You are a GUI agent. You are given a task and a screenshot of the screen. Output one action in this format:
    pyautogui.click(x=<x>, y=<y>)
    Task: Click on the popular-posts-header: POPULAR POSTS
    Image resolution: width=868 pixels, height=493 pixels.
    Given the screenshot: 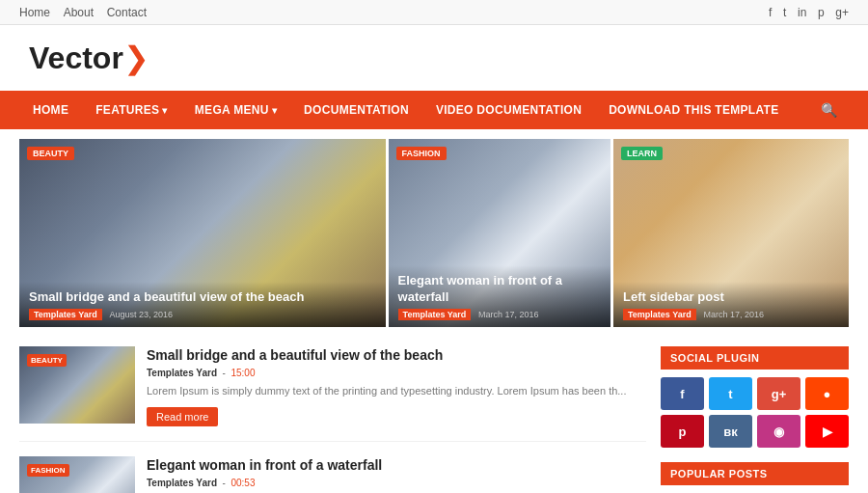 What is the action you would take?
    pyautogui.click(x=754, y=474)
    